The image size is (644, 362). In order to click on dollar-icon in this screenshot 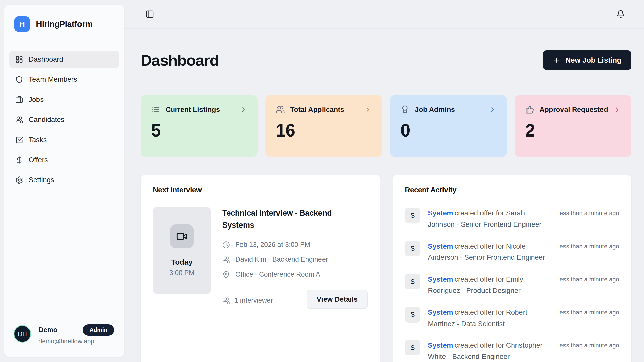, I will do `click(19, 160)`.